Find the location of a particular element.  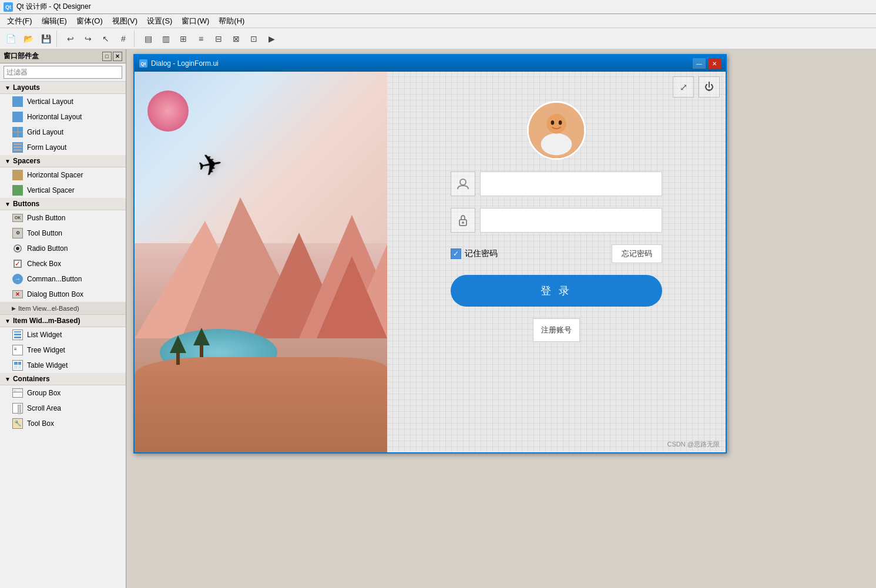

sidebar-item-tool-button: ⚙ Tool Button is located at coordinates (63, 233).